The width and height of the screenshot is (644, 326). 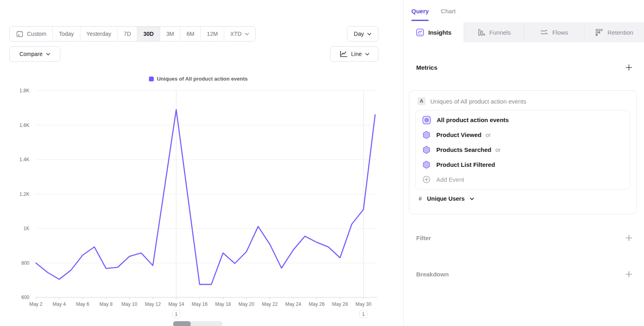 I want to click on svg-text: May 22, so click(x=270, y=304).